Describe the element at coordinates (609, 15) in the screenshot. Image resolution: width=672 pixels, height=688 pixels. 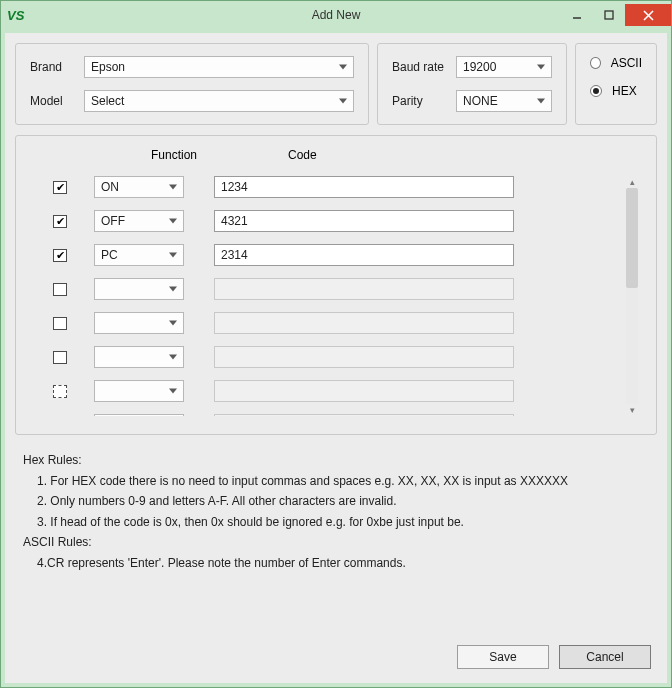
I see `maximize-icon` at that location.